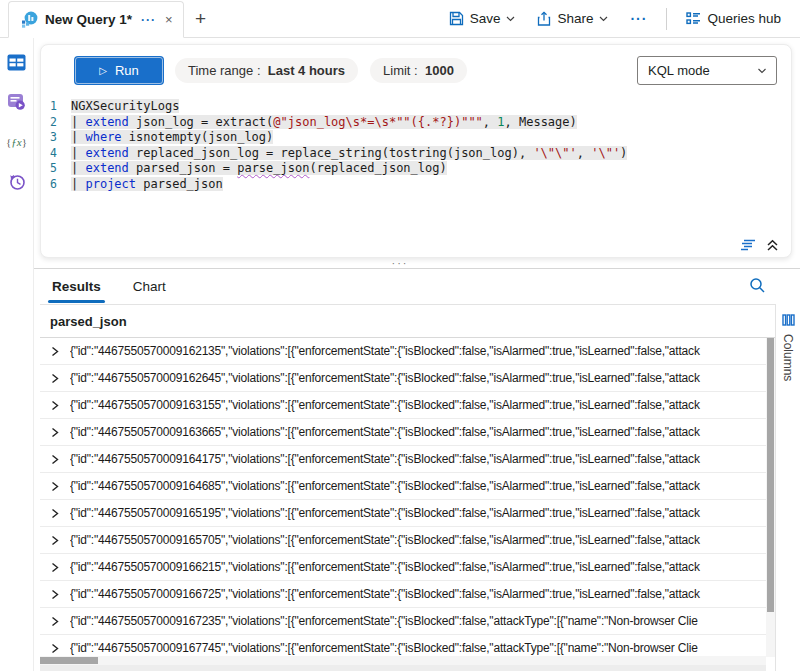 This screenshot has width=800, height=671. What do you see at coordinates (544, 18) in the screenshot?
I see `share-icon` at bounding box center [544, 18].